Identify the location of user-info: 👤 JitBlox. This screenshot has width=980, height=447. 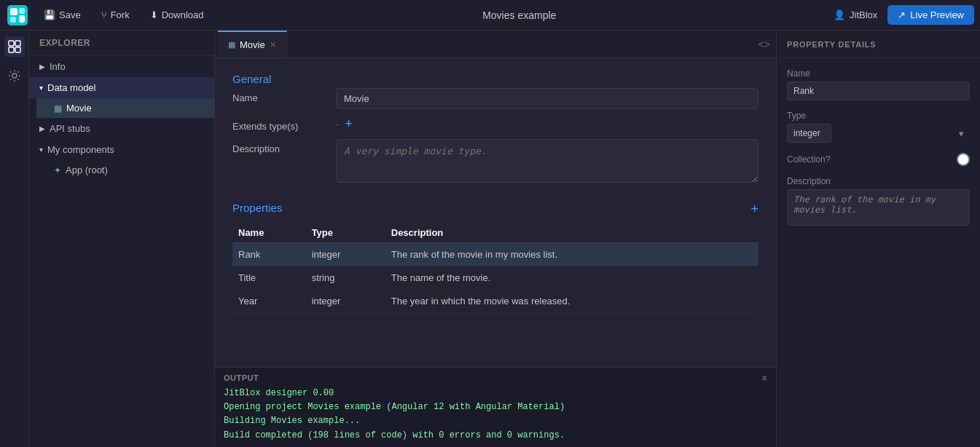
(855, 15).